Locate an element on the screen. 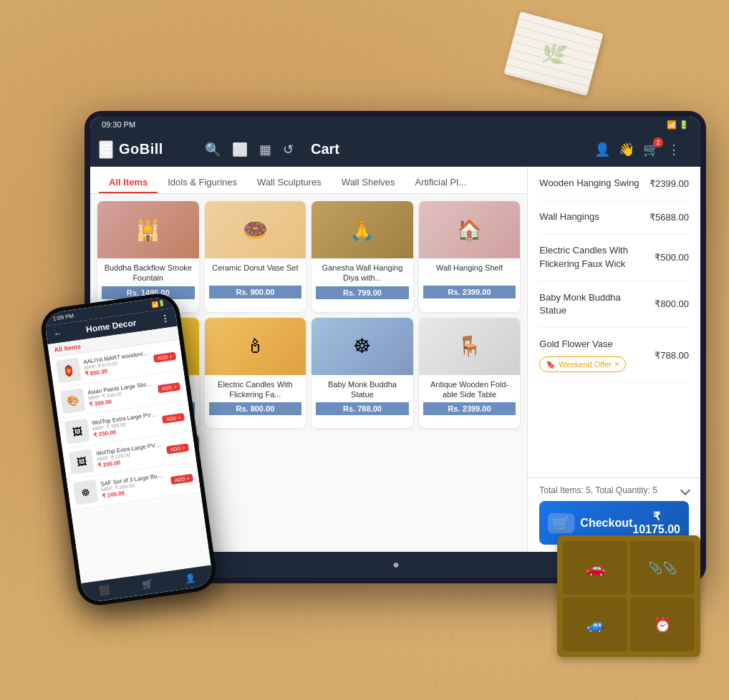  phone-home-icon: ⬛ is located at coordinates (105, 590).